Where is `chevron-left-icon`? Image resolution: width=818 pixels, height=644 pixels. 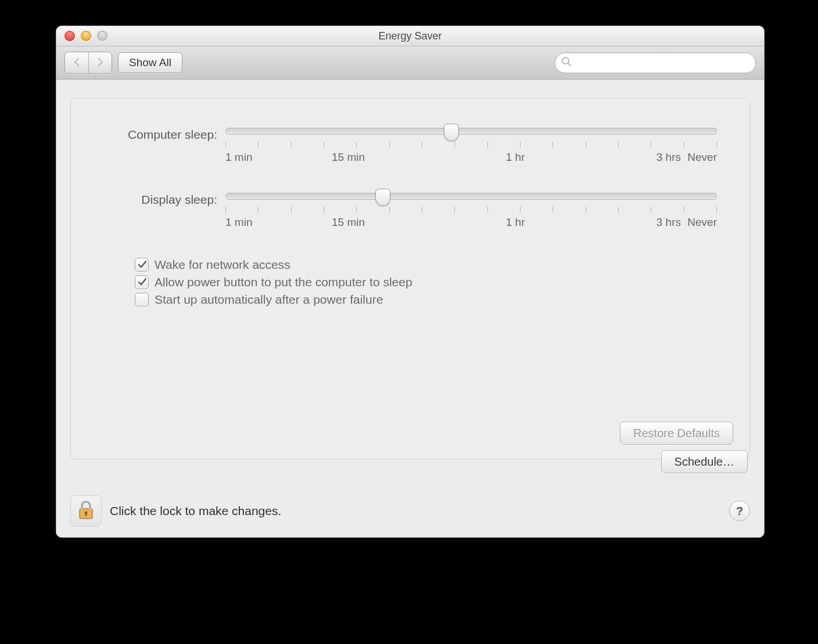
chevron-left-icon is located at coordinates (77, 63).